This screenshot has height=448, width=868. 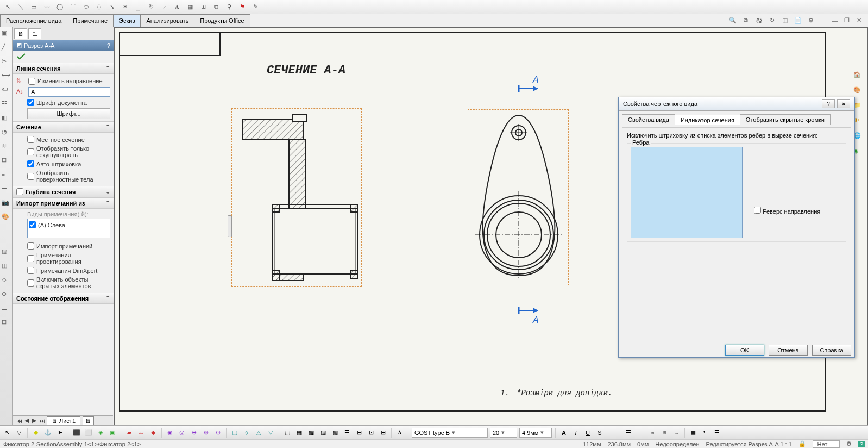 What do you see at coordinates (652, 433) in the screenshot?
I see `bb-align-top-icon: ⌅` at bounding box center [652, 433].